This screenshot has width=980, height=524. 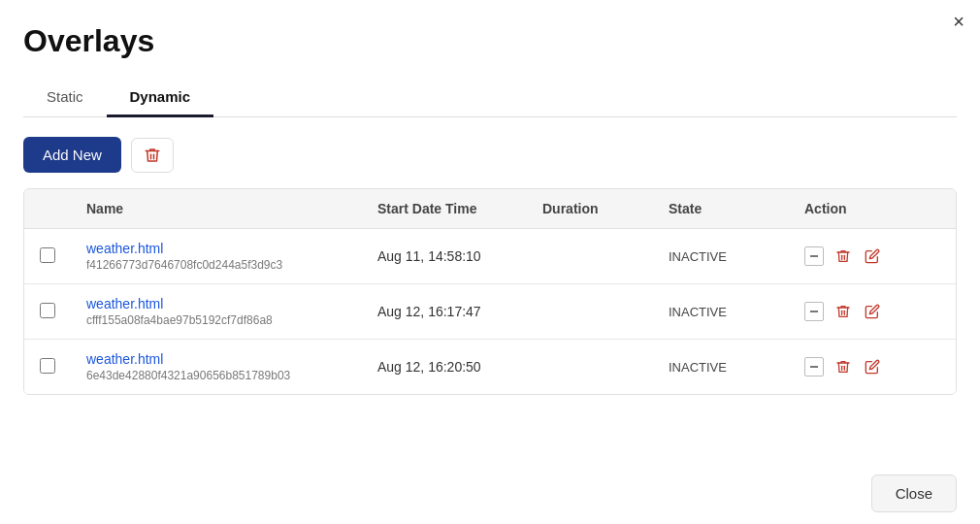 What do you see at coordinates (490, 210) in the screenshot?
I see `table-header-row: Name Start Date Time Duration State Acti…` at bounding box center [490, 210].